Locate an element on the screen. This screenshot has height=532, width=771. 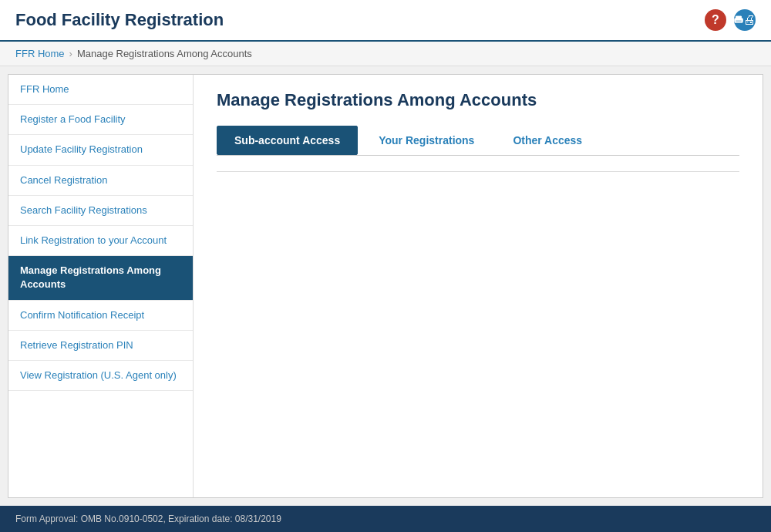
tab-sub-account-access: Sub-account Access is located at coordinates (287, 140).